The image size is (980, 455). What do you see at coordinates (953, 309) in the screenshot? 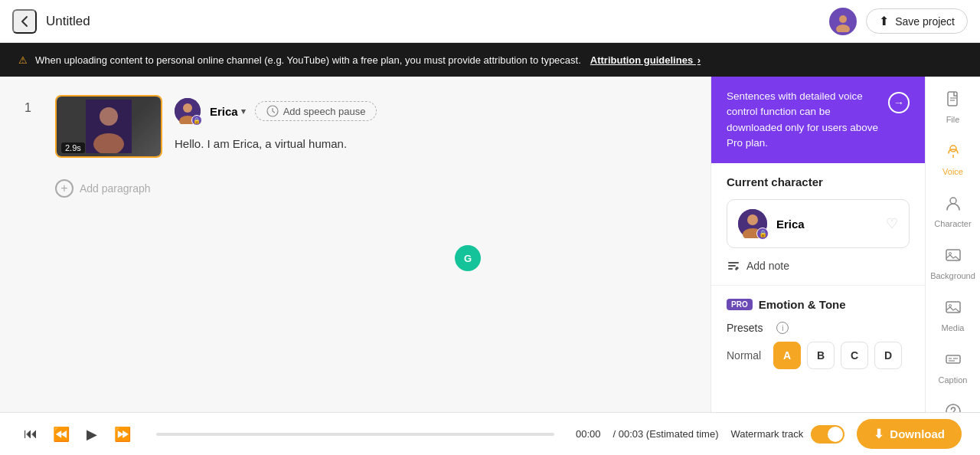
I see `media-icon` at bounding box center [953, 309].